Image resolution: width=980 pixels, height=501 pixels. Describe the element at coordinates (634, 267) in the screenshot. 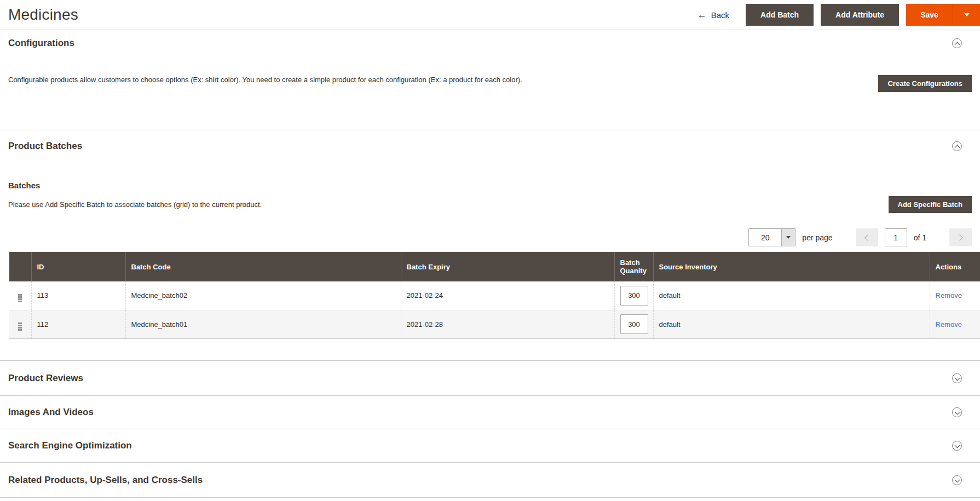

I see `column-header-batch-quantity: Batch Quanity` at that location.